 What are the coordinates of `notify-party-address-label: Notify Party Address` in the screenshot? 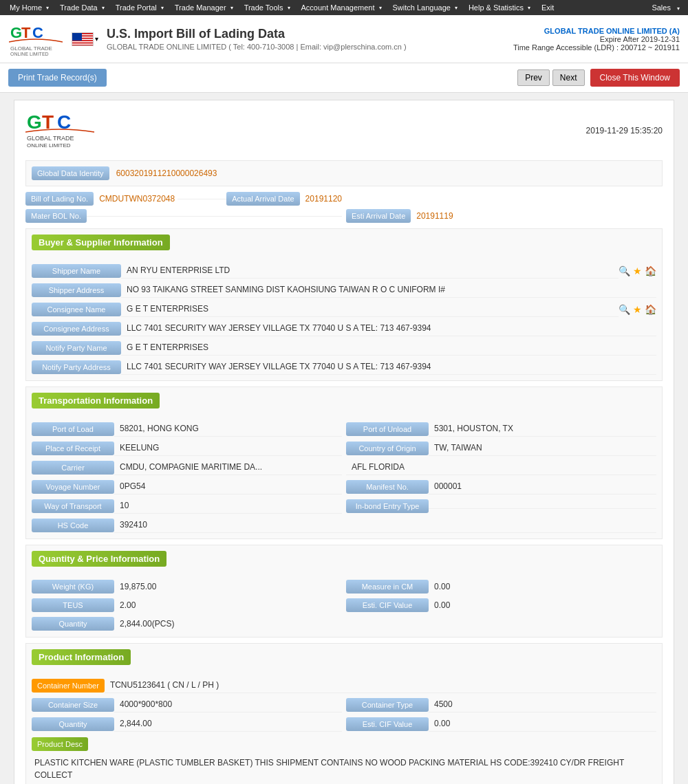 It's located at (76, 367).